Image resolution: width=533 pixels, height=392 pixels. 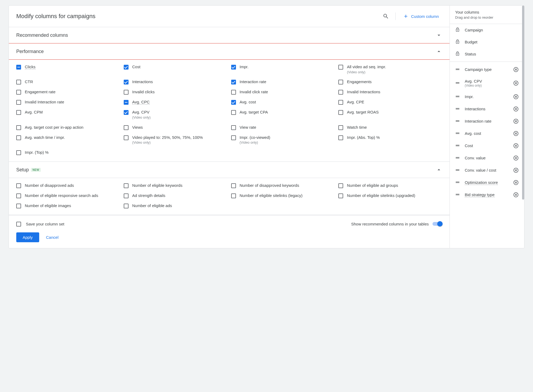 What do you see at coordinates (175, 102) in the screenshot?
I see `performance-option: Avg. CPC` at bounding box center [175, 102].